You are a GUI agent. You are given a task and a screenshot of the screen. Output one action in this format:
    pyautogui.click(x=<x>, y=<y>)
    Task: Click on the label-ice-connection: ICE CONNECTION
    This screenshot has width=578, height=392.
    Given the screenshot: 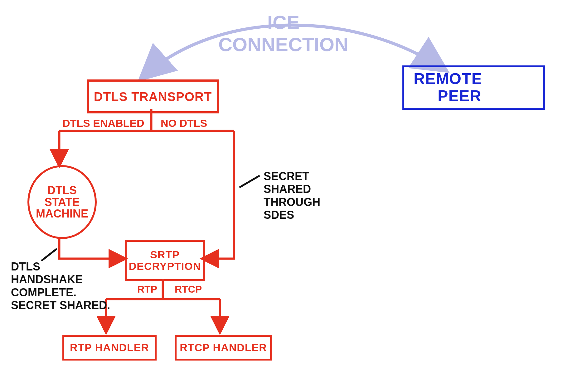 What is the action you would take?
    pyautogui.click(x=283, y=34)
    